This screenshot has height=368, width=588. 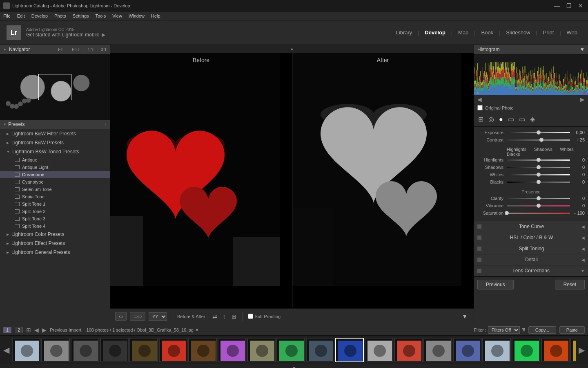 What do you see at coordinates (582, 49) in the screenshot?
I see `histogram-collapse-icon: ▼` at bounding box center [582, 49].